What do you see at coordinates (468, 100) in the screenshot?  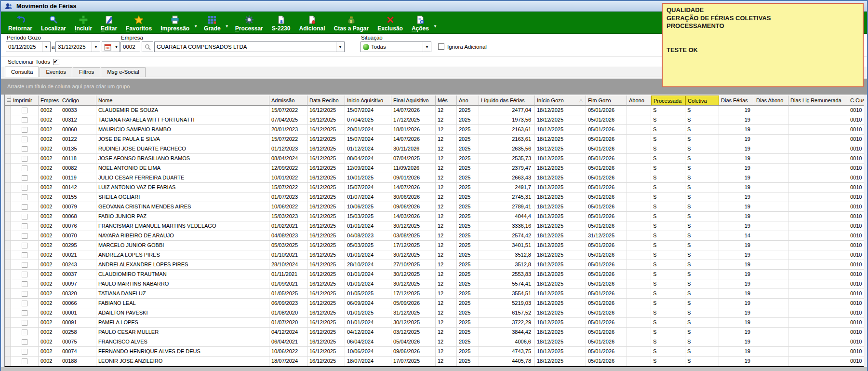 I see `column-header-ano: Ano` at bounding box center [468, 100].